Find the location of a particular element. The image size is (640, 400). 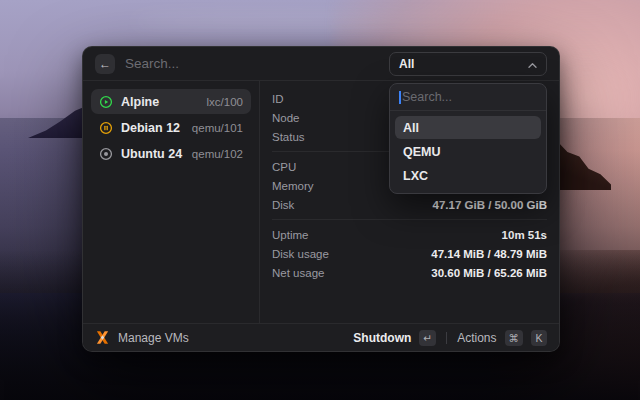

filter-selected-value: All is located at coordinates (406, 64).